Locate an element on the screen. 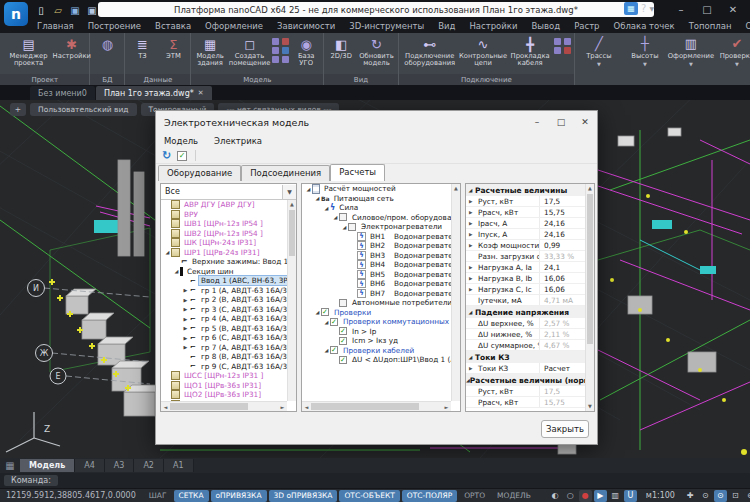 The height and width of the screenshot is (502, 750). sheet-tab-А3: А3 is located at coordinates (120, 466).